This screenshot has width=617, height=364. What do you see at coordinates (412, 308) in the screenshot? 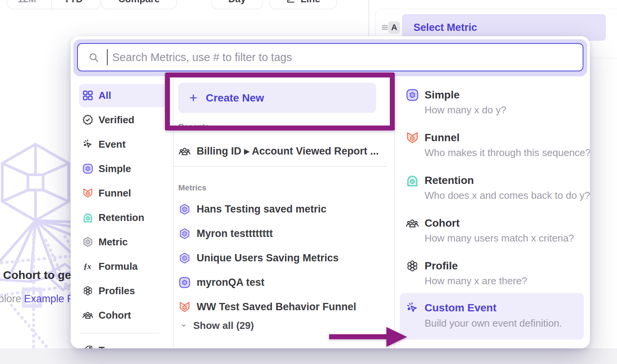
I see `custom-event-icon` at bounding box center [412, 308].